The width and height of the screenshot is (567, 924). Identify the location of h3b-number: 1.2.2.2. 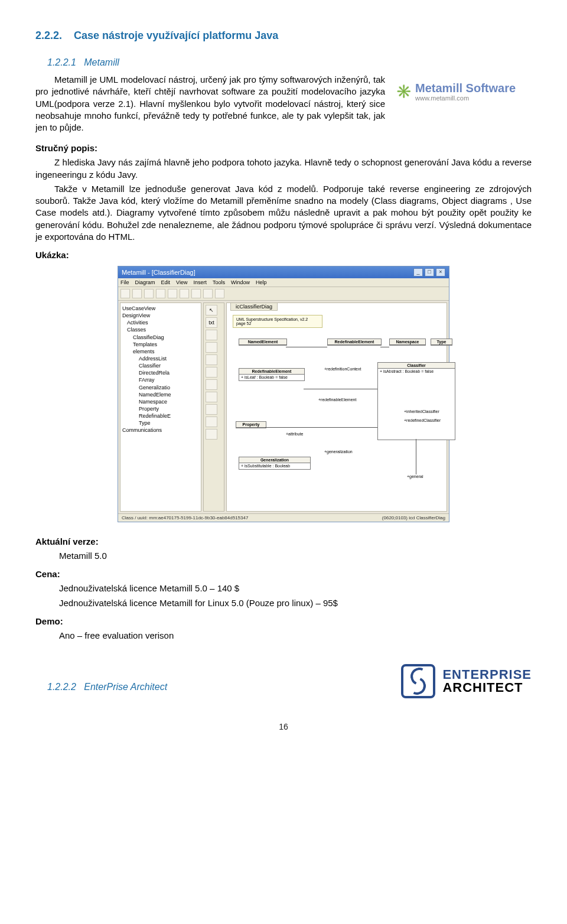
(61, 687).